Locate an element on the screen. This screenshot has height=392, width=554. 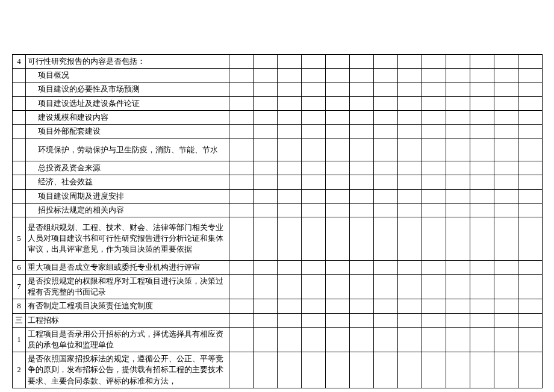
table-row: 环境保护，劳动保护与卫生防疫，消防、节能、节水 is located at coordinates (278, 150).